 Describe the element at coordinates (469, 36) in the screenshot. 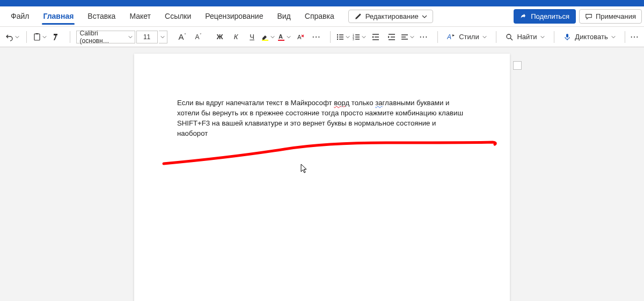

I see `styles-label: Стили` at that location.